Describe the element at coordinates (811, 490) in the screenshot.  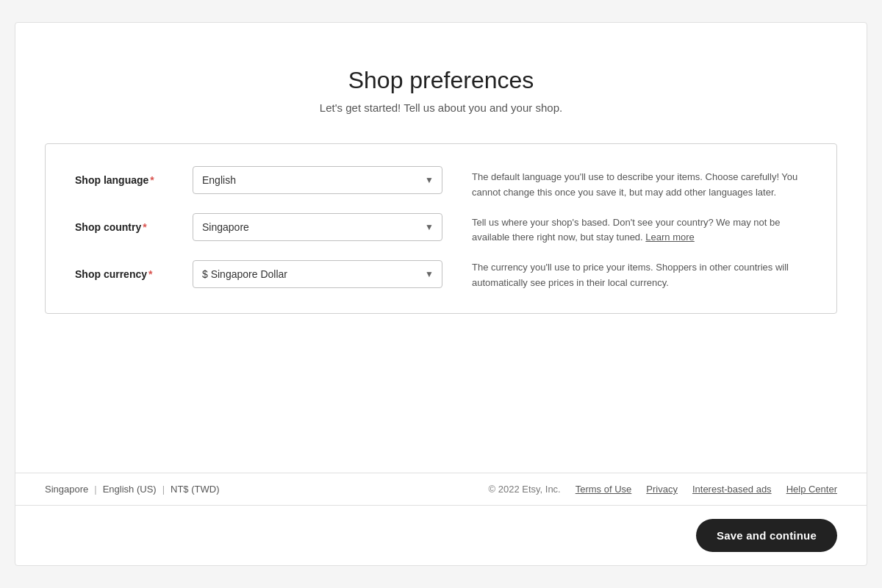
I see `help-center-link: Help Center` at that location.